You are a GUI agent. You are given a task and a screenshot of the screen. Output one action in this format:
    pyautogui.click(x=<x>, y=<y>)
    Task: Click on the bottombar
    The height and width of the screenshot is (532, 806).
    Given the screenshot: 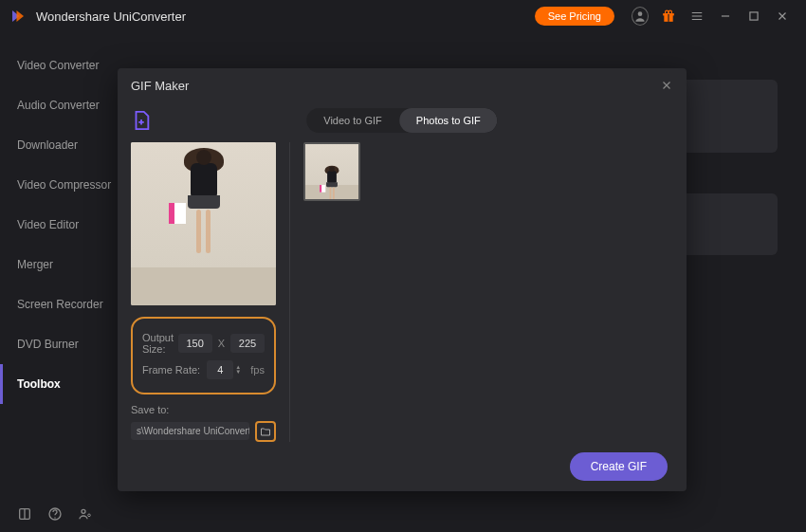 What is the action you would take?
    pyautogui.click(x=72, y=514)
    